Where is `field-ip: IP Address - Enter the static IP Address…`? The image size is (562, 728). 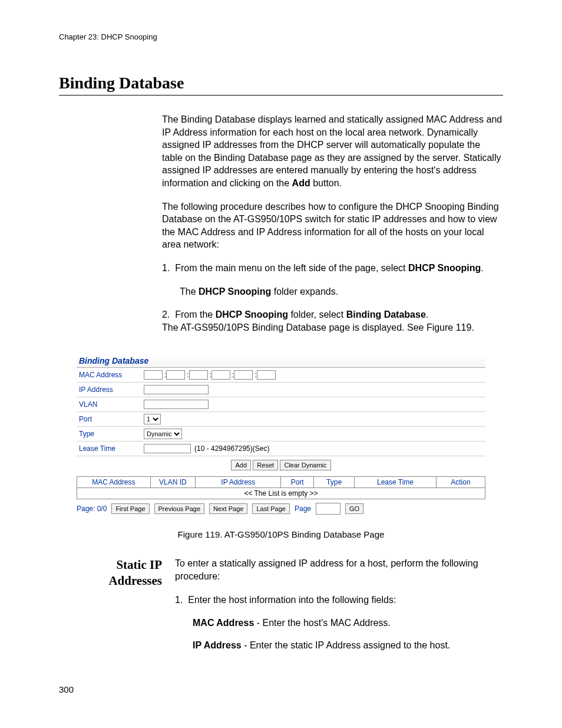 field-ip: IP Address - Enter the static IP Address… is located at coordinates (348, 645).